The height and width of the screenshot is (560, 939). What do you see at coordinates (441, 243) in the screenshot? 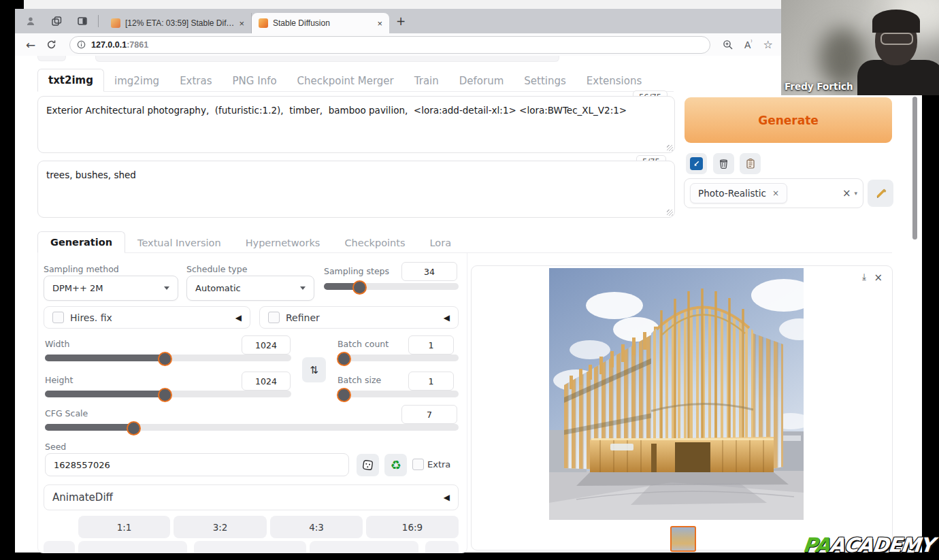
I see `tab-lora: Lora` at bounding box center [441, 243].